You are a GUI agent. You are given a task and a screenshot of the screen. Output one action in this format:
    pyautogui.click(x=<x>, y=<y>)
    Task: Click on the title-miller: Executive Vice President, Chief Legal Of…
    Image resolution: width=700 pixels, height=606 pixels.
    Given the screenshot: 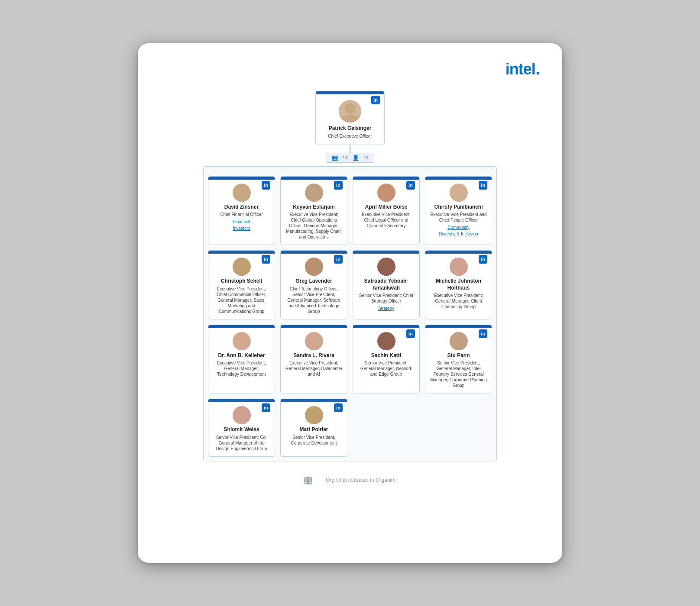 What is the action you would take?
    pyautogui.click(x=386, y=220)
    